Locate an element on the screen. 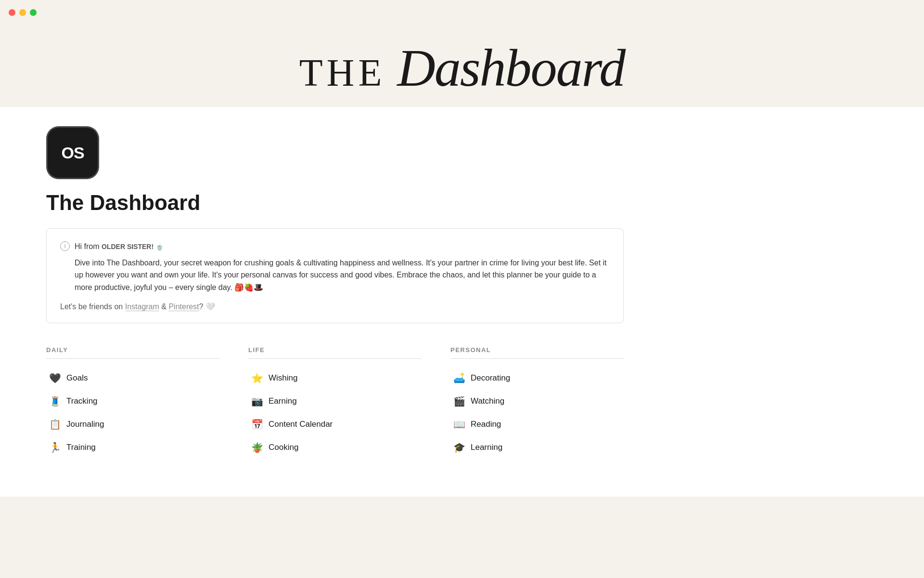  personal-items: 🛋️ Decorating 🎬 Watching 📖 Reading 🎓 Lea… is located at coordinates (537, 413).